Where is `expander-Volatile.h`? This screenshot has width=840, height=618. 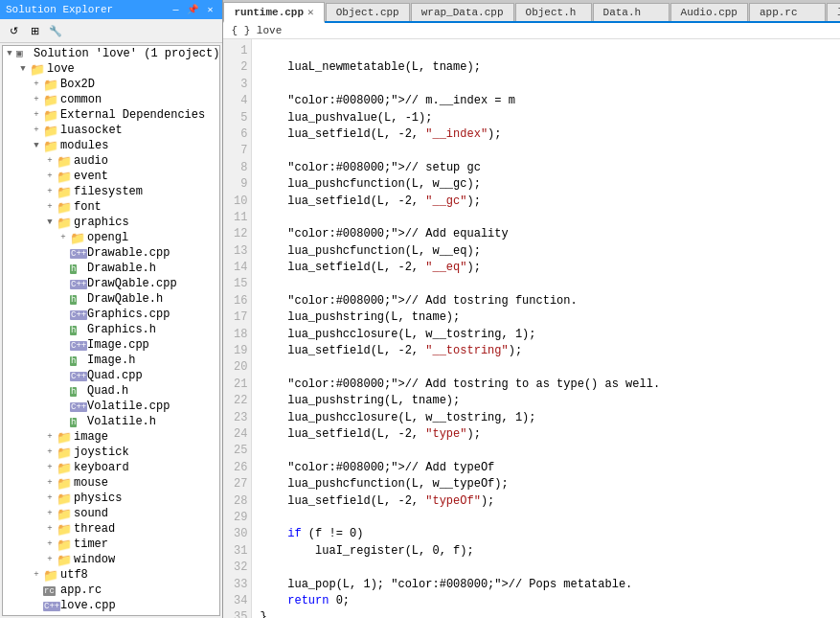 expander-Volatile.h is located at coordinates (63, 422).